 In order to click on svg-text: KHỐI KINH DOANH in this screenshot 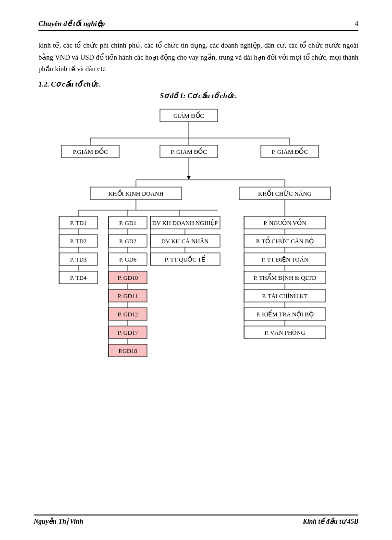, I will do `click(136, 193)`.